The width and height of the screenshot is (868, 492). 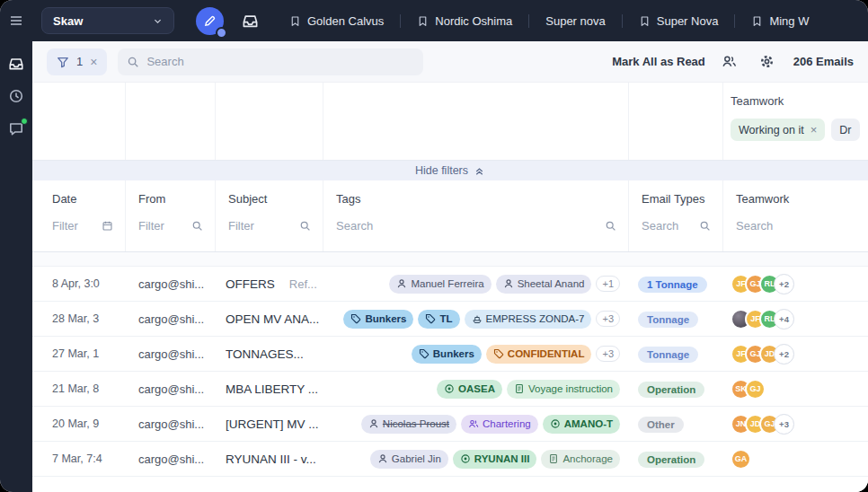 What do you see at coordinates (581, 424) in the screenshot?
I see `tag-chip-amano-t: AMANO-T` at bounding box center [581, 424].